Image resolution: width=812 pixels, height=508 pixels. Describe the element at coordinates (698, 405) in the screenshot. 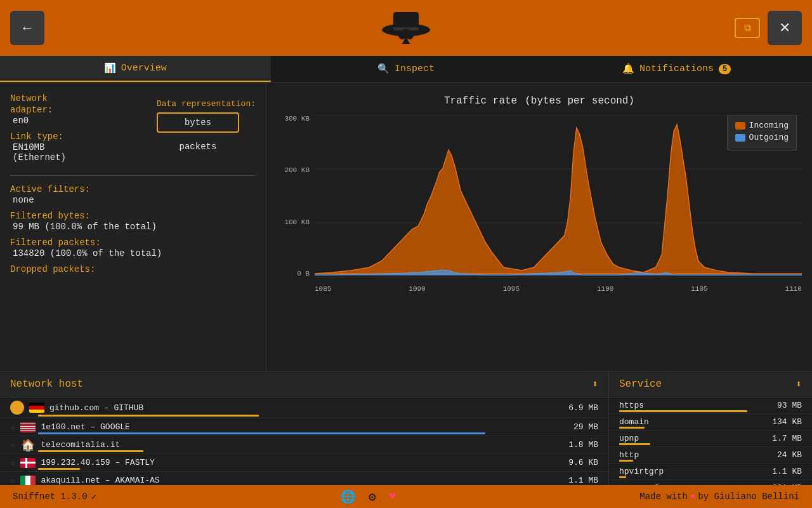

I see `service-name-https: https` at that location.